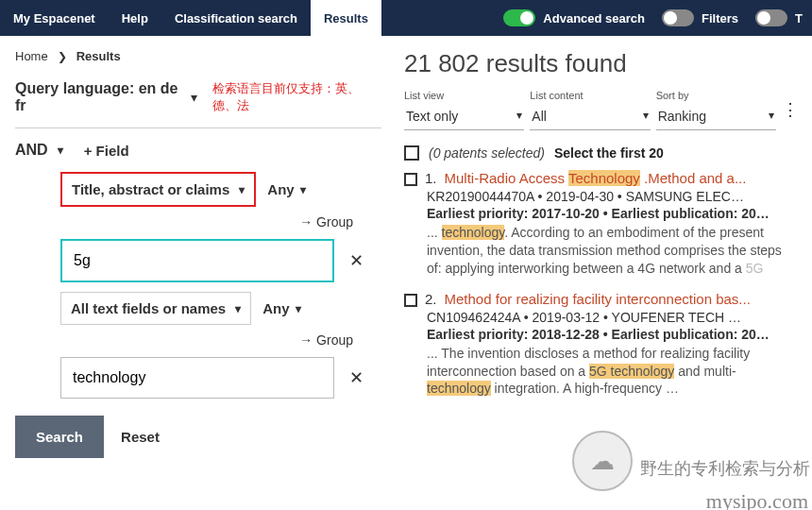 The image size is (812, 510). Describe the element at coordinates (725, 468) in the screenshot. I see `watermark-logotext: 野生的专利检索与分析` at that location.